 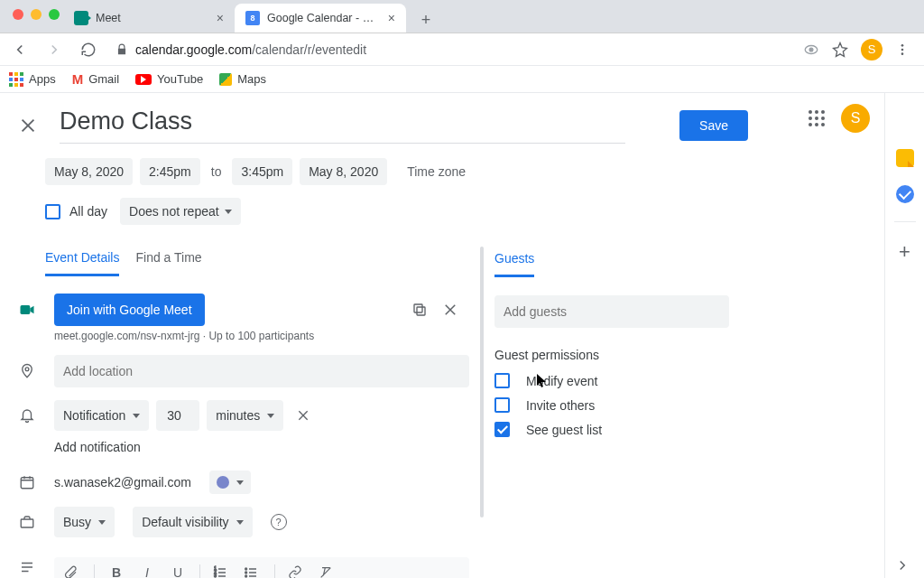 I want to click on all-day-checkbox, so click(x=52, y=211).